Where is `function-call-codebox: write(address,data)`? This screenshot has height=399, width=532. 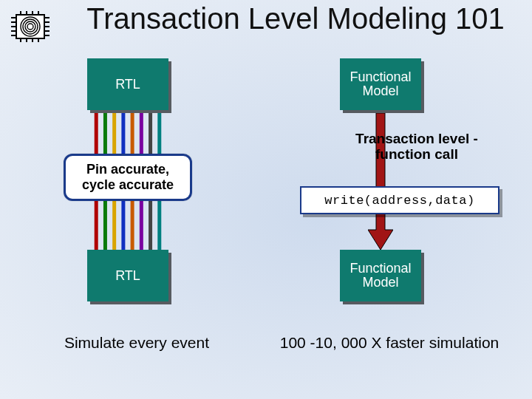 function-call-codebox: write(address,data) is located at coordinates (400, 200).